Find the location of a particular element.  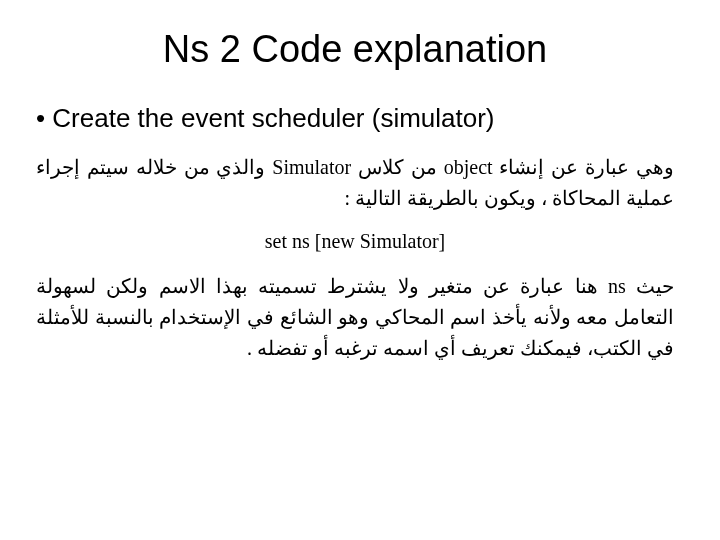

inline-latin-simulator: Simulator is located at coordinates (312, 167).